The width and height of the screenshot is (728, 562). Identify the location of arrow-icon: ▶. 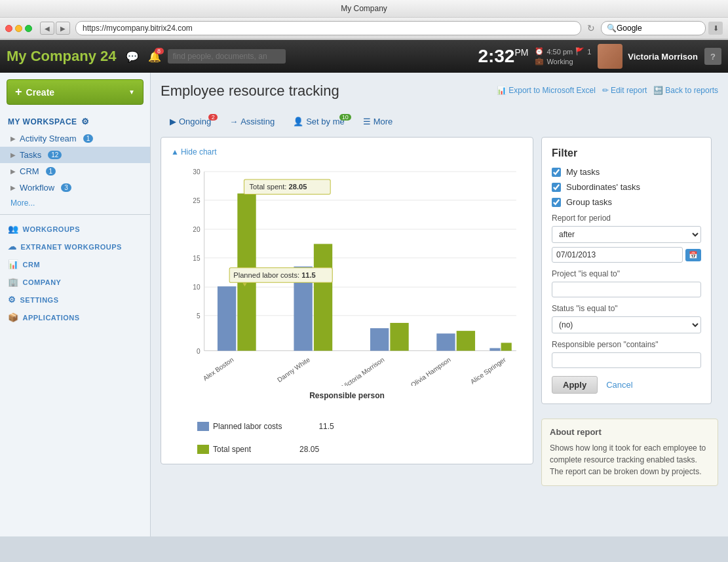
(13, 172).